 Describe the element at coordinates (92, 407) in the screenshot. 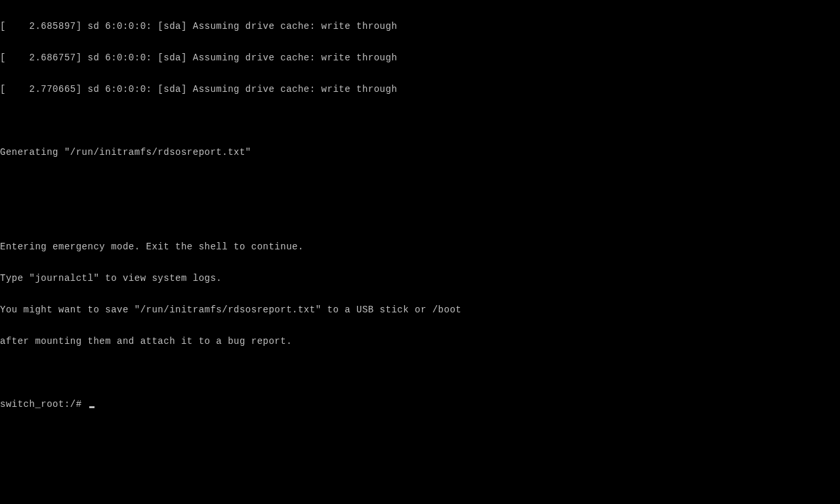

I see `cursor-icon` at that location.